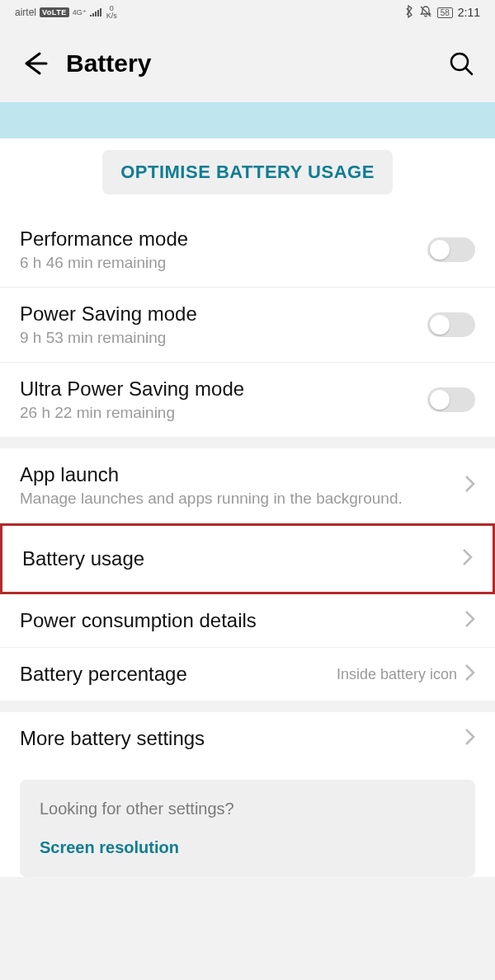  What do you see at coordinates (248, 400) in the screenshot?
I see `ultra-power-saving-row: Ultra Power Saving mode 26 h 22 min rema…` at bounding box center [248, 400].